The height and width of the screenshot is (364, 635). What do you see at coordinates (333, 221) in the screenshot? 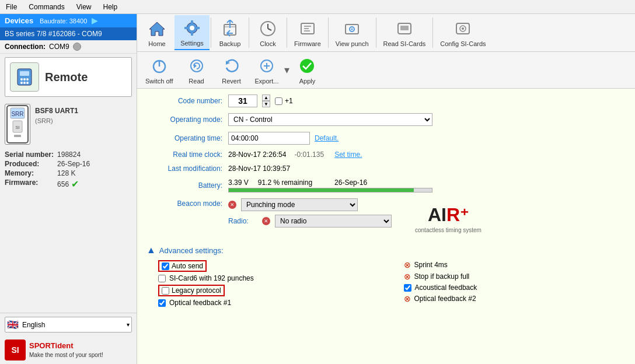
I see `radio-select: No radio` at bounding box center [333, 221].